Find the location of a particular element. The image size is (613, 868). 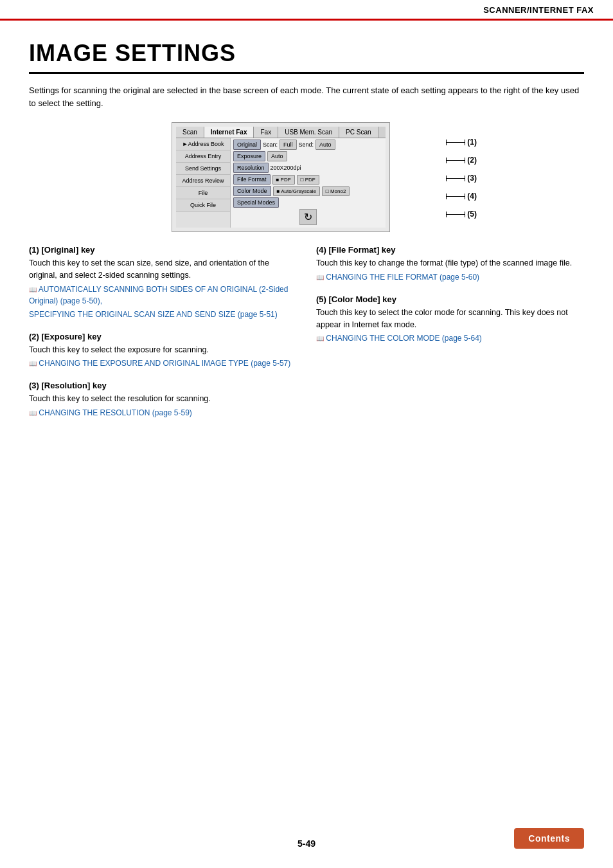

desc-text-1: Touch this key to set the scan size, sen… is located at coordinates (149, 269).